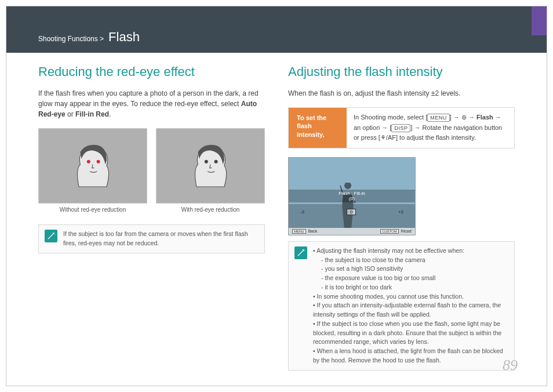 The width and height of the screenshot is (553, 392). What do you see at coordinates (410, 356) in the screenshot?
I see `note-item: When a lens hood is attached, the light …` at bounding box center [410, 356].